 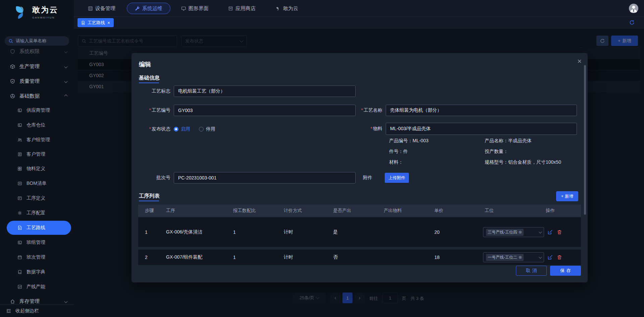 I want to click on steps-table-header: 步骤 工序 报工数配比 计价方式 是否产出 产出物料 单价 工位 操作, so click(x=360, y=211).